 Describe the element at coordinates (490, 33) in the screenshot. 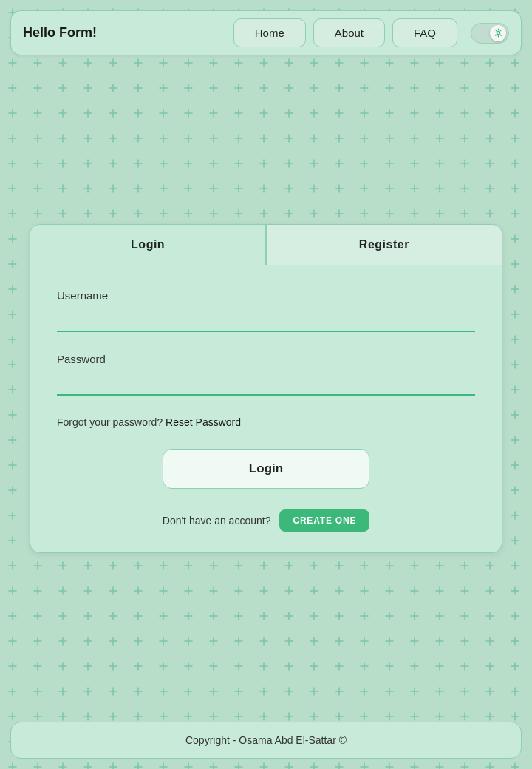

I see `toggle-track` at that location.